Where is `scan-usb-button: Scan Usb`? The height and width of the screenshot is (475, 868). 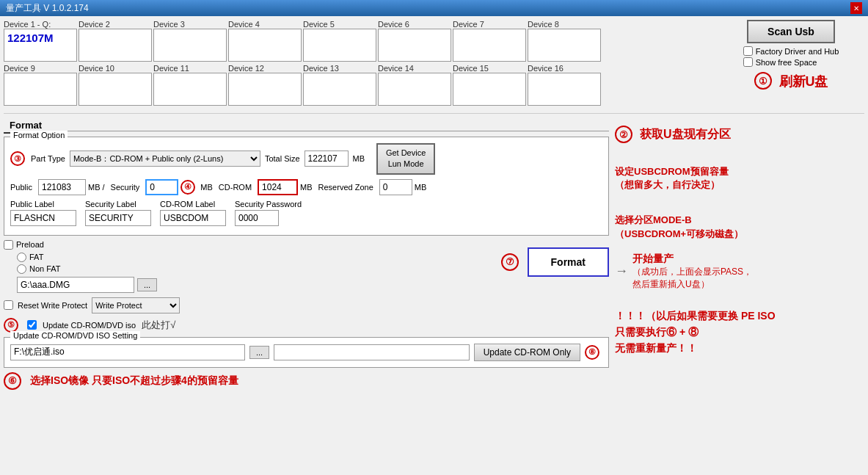
scan-usb-button: Scan Usb is located at coordinates (791, 32).